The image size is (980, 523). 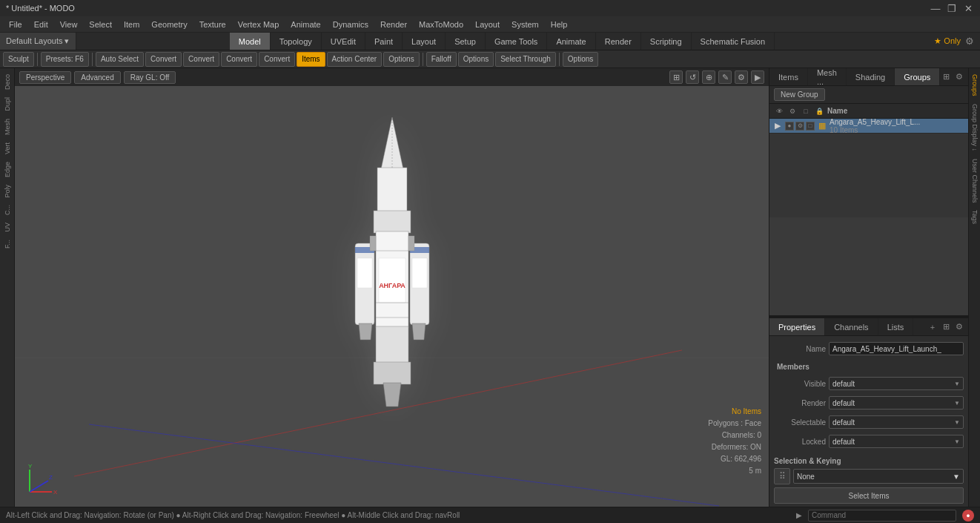 I want to click on tab-topology: Topology, so click(x=297, y=42).